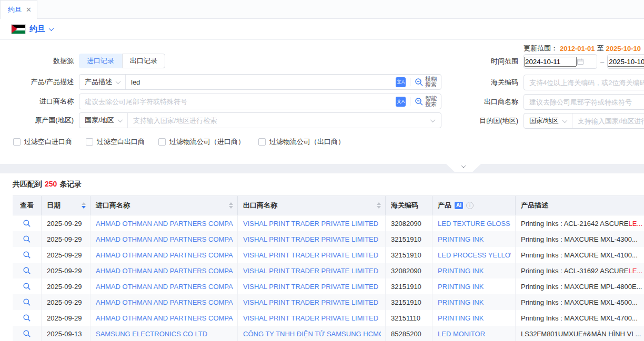 Image resolution: width=644 pixels, height=341 pixels. Describe the element at coordinates (584, 121) in the screenshot. I see `destination-box: 国家/地区` at that location.